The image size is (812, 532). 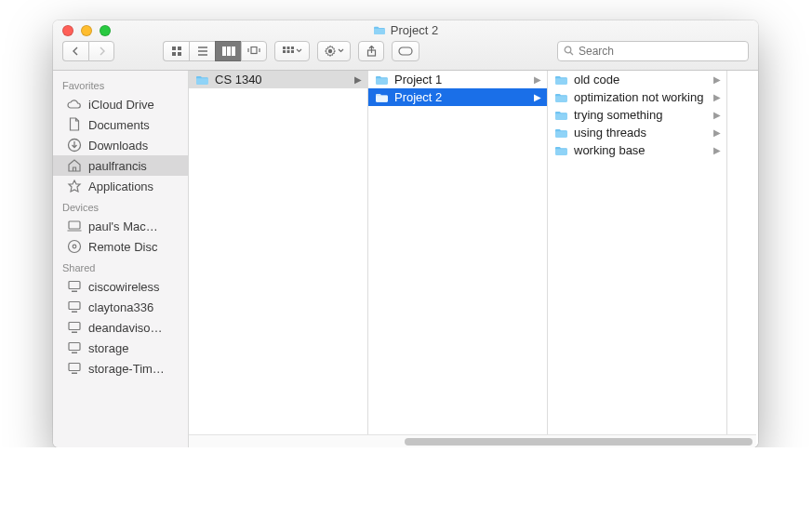 What do you see at coordinates (228, 51) in the screenshot?
I see `column-view-button` at bounding box center [228, 51].